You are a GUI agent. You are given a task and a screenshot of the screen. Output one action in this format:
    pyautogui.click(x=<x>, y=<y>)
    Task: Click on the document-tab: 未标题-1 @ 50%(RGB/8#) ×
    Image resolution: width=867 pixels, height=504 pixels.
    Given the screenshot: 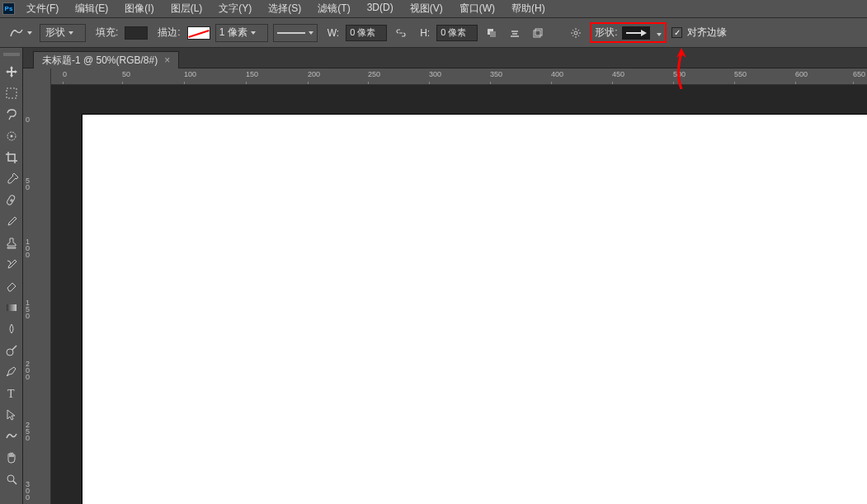 What is the action you would take?
    pyautogui.click(x=106, y=59)
    